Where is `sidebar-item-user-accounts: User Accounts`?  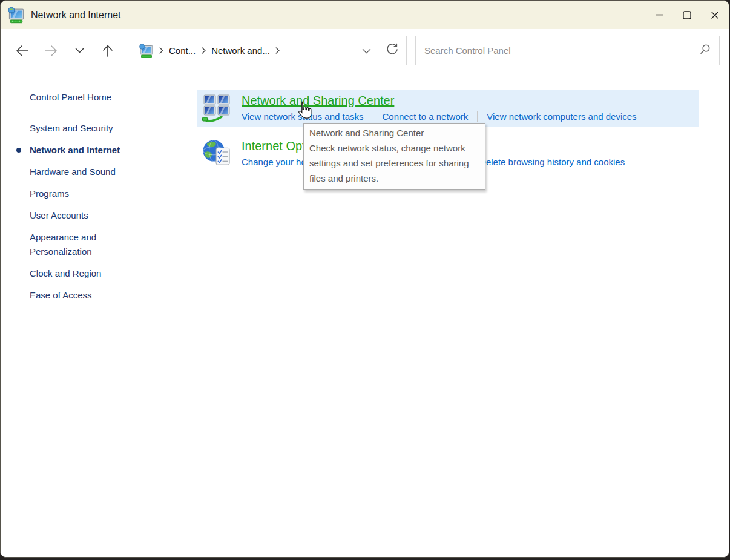
sidebar-item-user-accounts: User Accounts is located at coordinates (70, 216).